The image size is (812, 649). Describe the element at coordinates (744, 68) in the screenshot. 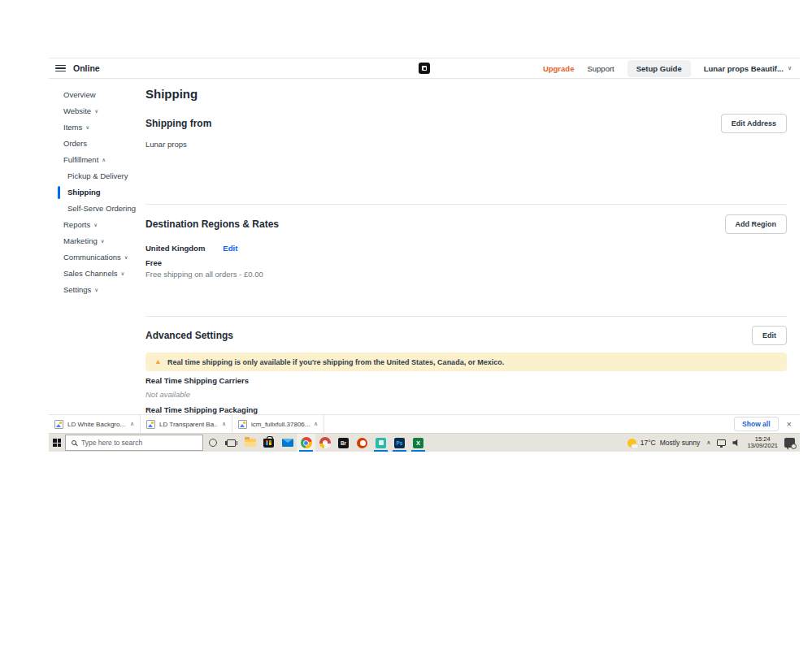

I see `account-name: Lunar props Beautif...` at that location.